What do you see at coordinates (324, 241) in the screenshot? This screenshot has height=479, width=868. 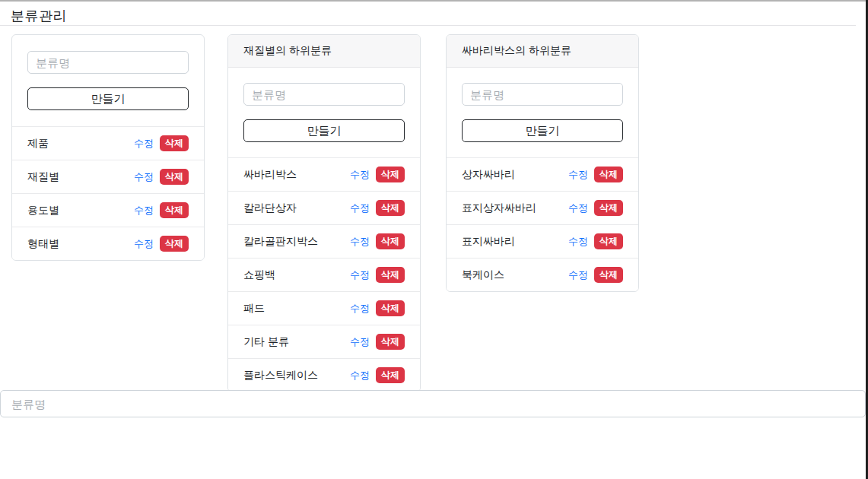 I see `category-row: 칼라골판지박스 수정 삭제` at bounding box center [324, 241].